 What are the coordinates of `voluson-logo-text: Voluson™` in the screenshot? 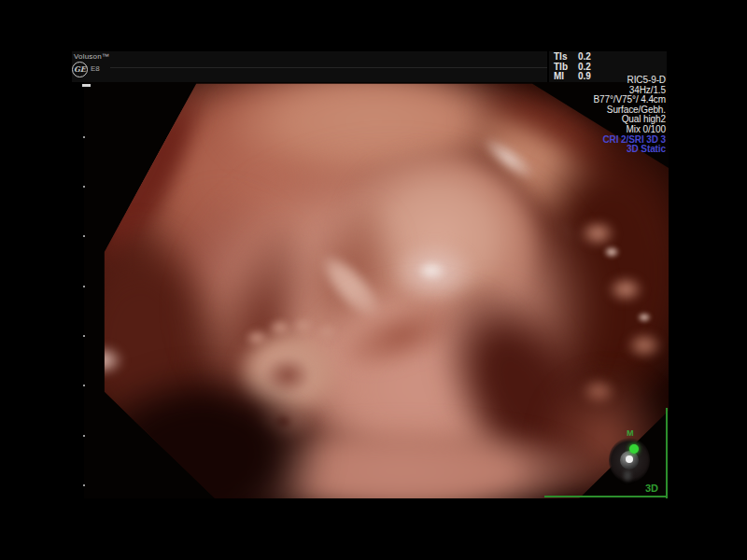 It's located at (92, 56).